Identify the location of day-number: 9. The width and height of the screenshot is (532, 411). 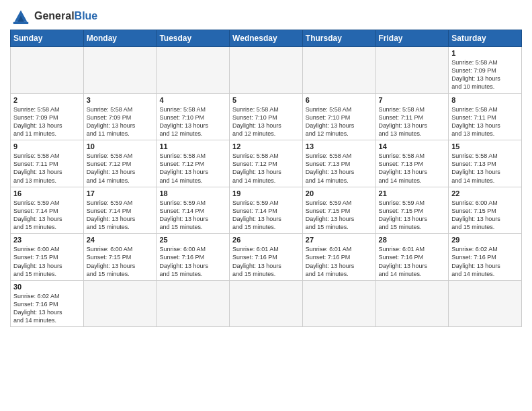
(47, 146).